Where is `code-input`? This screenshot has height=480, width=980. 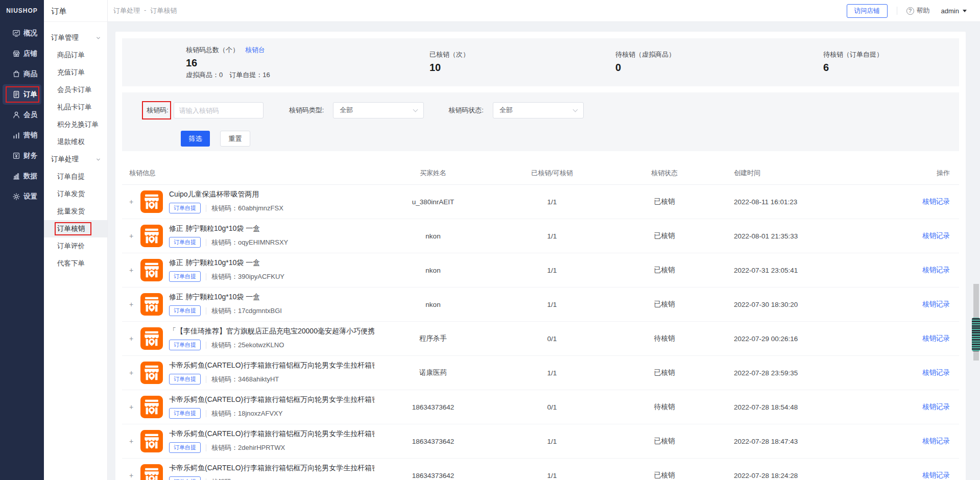
code-input is located at coordinates (219, 110).